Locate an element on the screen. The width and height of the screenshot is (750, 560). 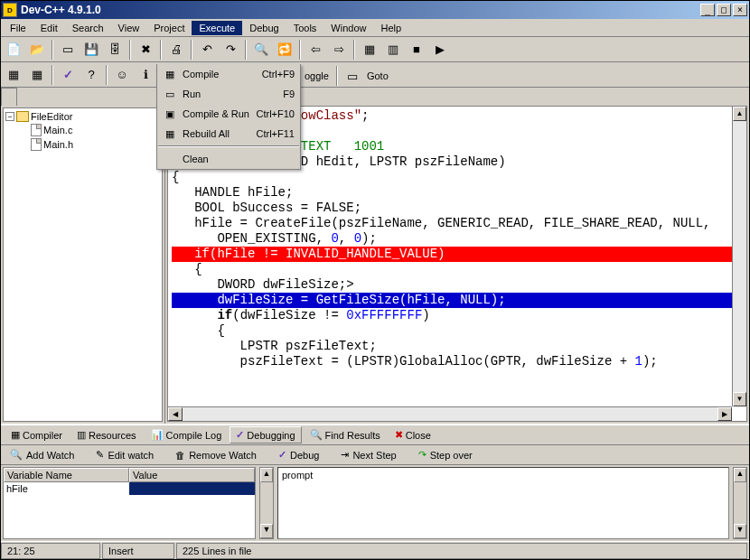
menu-shortcut: Ctrl+F11 is located at coordinates (277, 134).